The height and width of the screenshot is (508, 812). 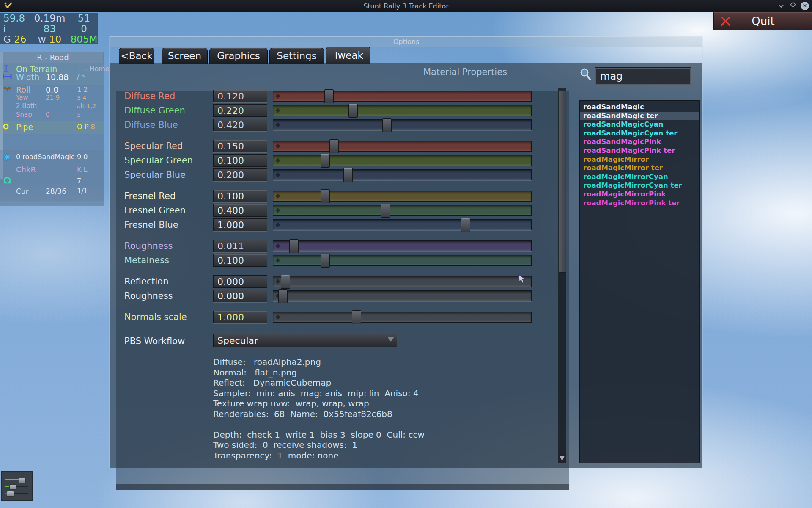 I want to click on fresnel-green-value-field: 0.400, so click(x=240, y=210).